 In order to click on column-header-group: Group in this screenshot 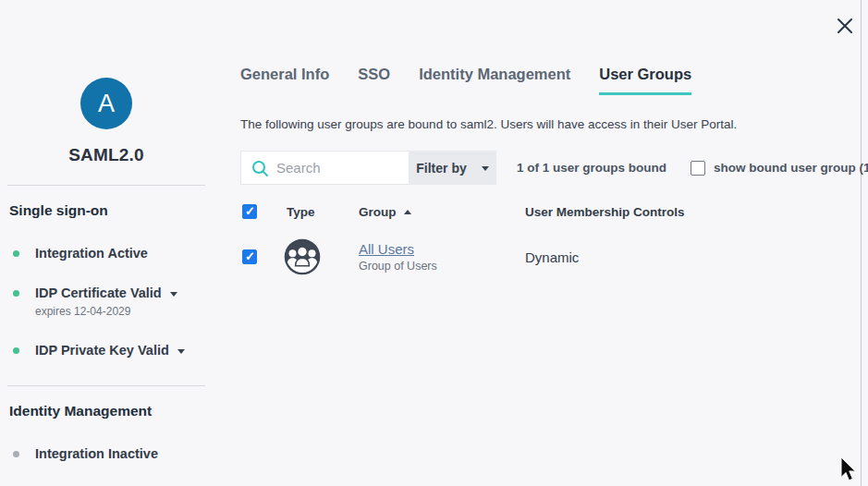, I will do `click(442, 213)`.